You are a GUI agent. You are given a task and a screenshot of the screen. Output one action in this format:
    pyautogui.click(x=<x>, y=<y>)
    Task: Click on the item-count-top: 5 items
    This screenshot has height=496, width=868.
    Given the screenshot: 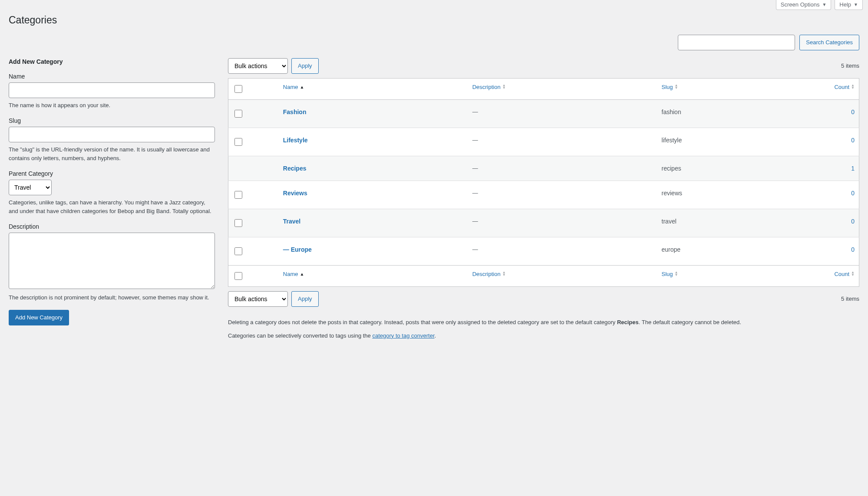 What is the action you would take?
    pyautogui.click(x=850, y=66)
    